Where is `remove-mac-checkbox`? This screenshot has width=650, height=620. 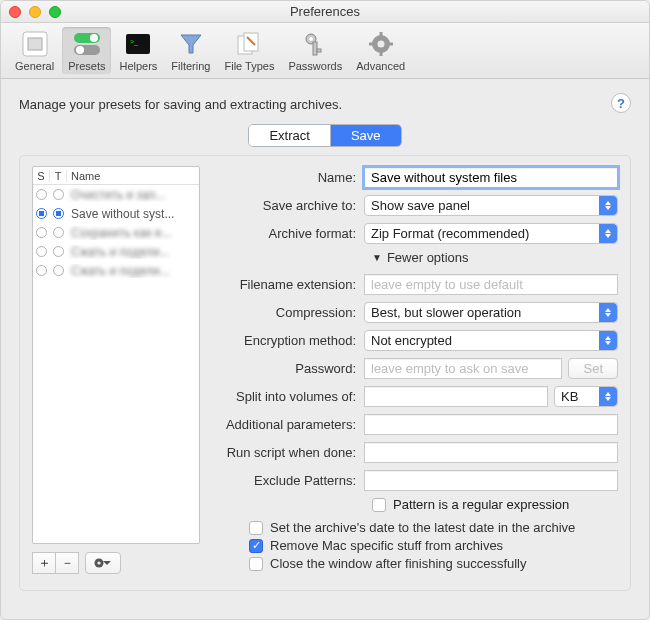 remove-mac-checkbox is located at coordinates (256, 546).